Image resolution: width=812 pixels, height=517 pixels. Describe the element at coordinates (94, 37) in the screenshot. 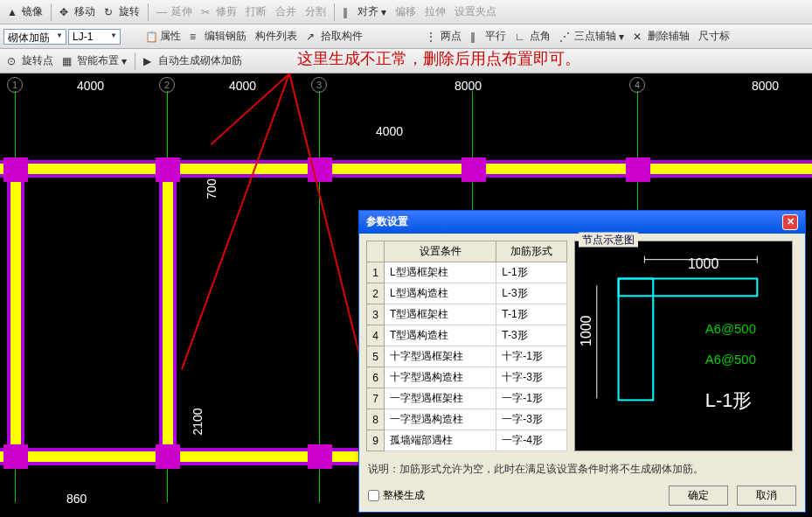

I see `code-dropdown: LJ-1` at that location.